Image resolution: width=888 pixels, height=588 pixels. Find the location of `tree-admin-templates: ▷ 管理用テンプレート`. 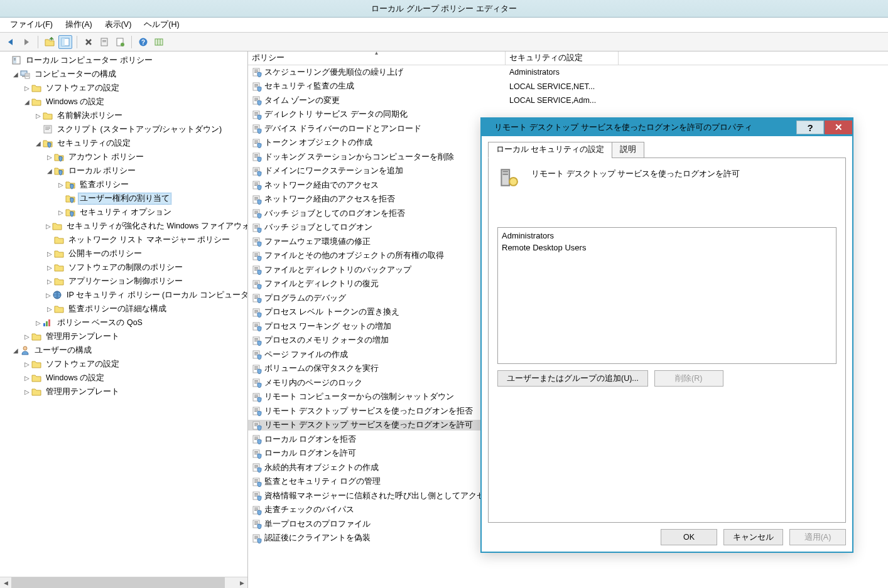

tree-admin-templates: ▷ 管理用テンプレート is located at coordinates (124, 336).